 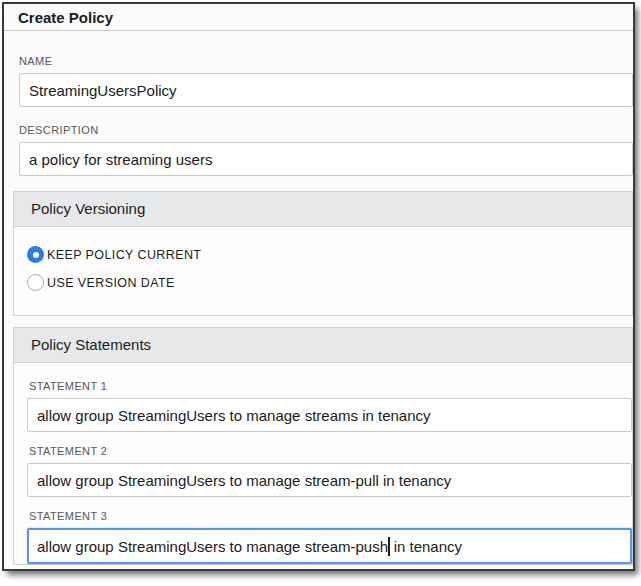 I want to click on policy-versioning-body: KEEP POLICY CURRENT USE VERSION DATE, so click(x=323, y=271).